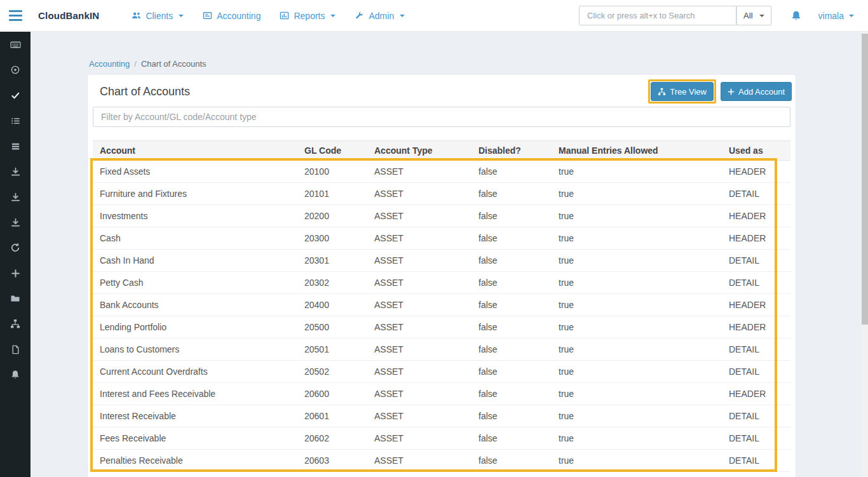  What do you see at coordinates (865, 254) in the screenshot?
I see `scrollbar-track` at bounding box center [865, 254].